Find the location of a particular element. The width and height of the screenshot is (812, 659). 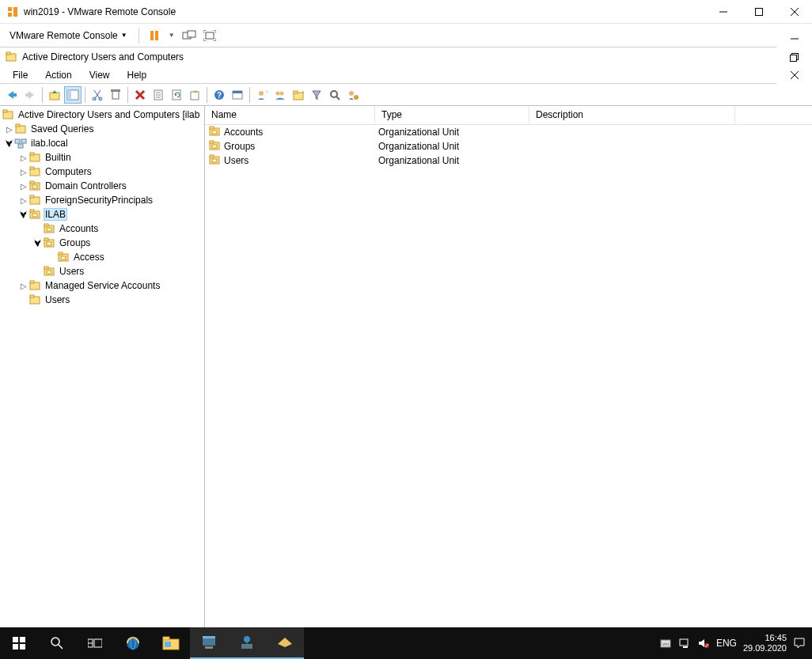

export-list-button is located at coordinates (195, 95).